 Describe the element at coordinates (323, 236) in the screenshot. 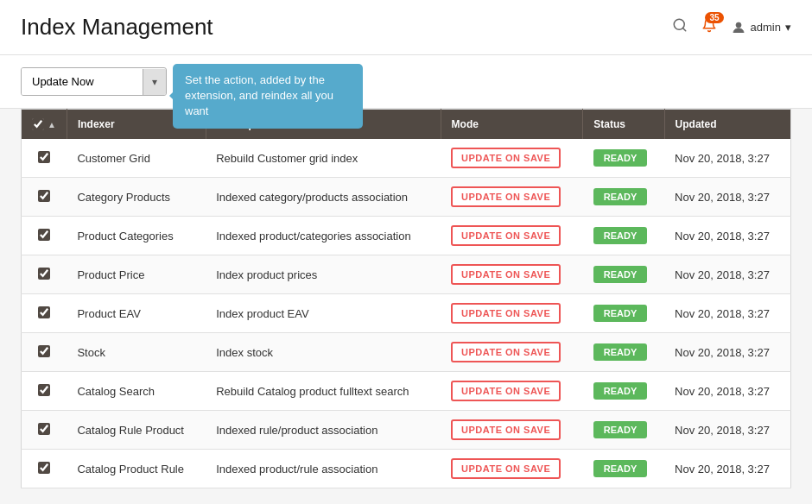

I see `row-description: Indexed product/categories association` at that location.